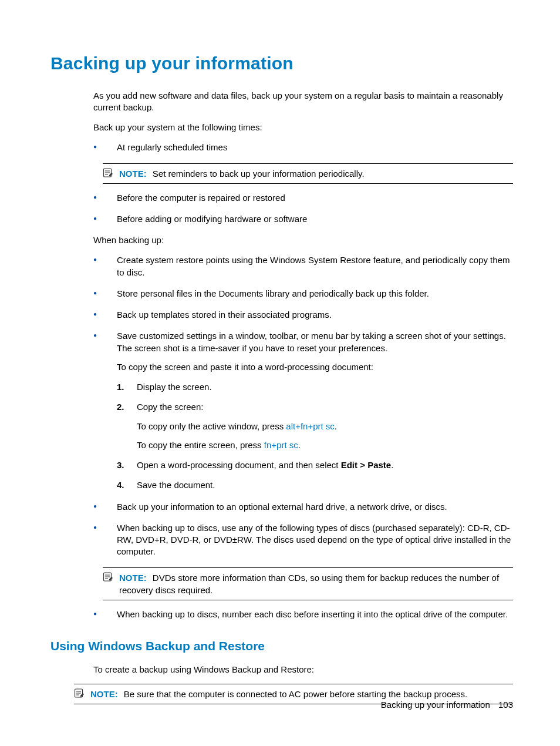 The height and width of the screenshot is (746, 560). I want to click on note-text: DVDs store more information than CDs, so…, so click(309, 584).